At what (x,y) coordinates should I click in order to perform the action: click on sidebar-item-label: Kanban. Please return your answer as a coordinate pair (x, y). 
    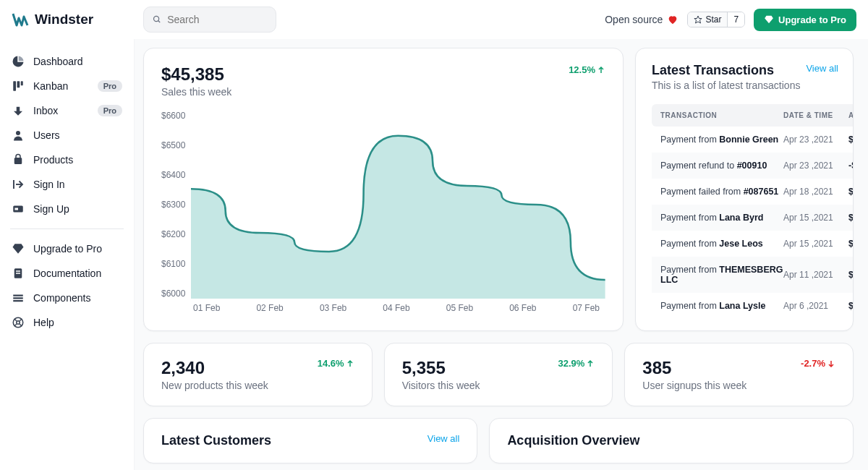
    Looking at the image, I should click on (51, 86).